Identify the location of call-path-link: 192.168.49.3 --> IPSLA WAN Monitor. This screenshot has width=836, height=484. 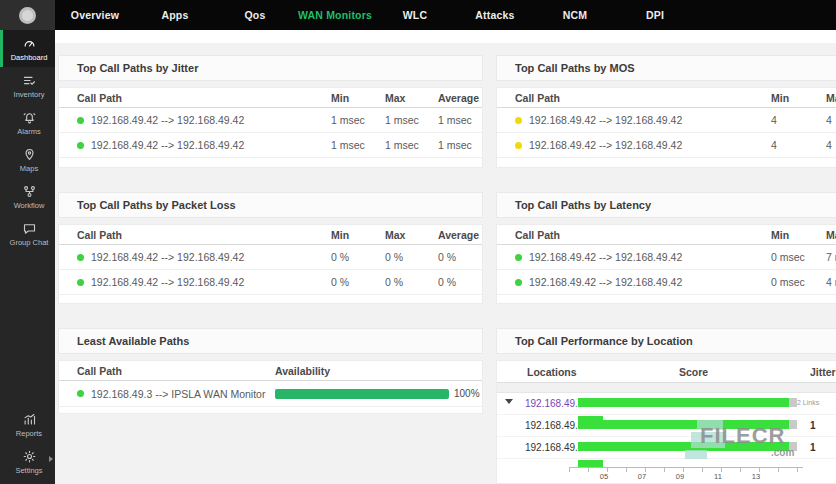
(162, 394).